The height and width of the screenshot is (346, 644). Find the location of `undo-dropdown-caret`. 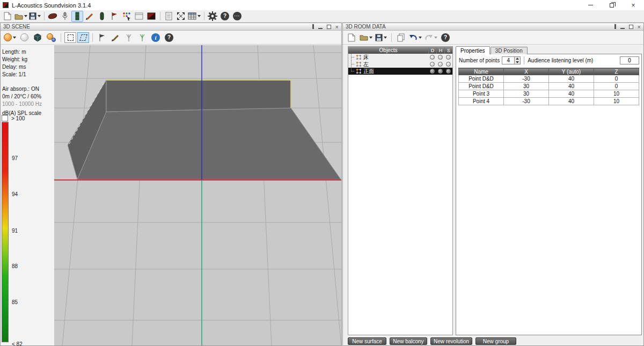

undo-dropdown-caret is located at coordinates (420, 38).